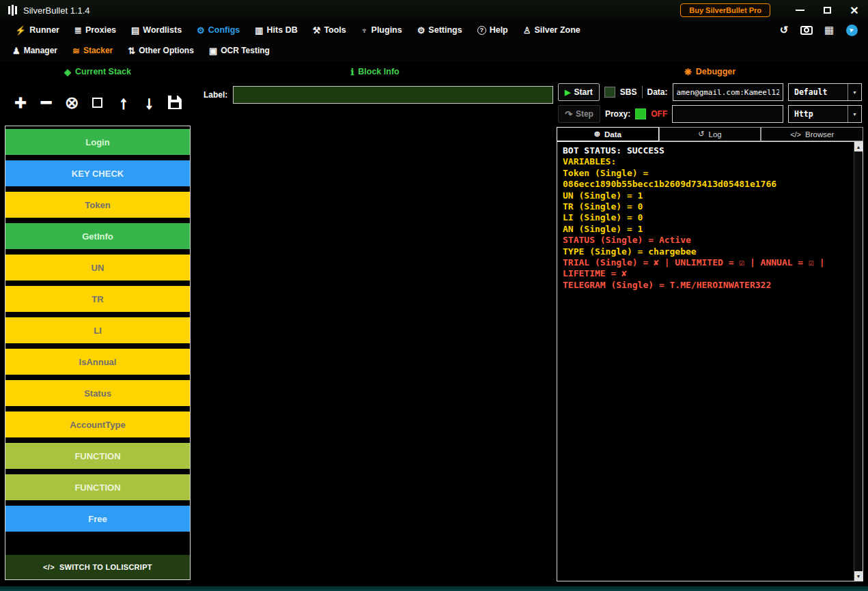 This screenshot has height=591, width=868. What do you see at coordinates (98, 205) in the screenshot?
I see `stack-block: Token` at bounding box center [98, 205].